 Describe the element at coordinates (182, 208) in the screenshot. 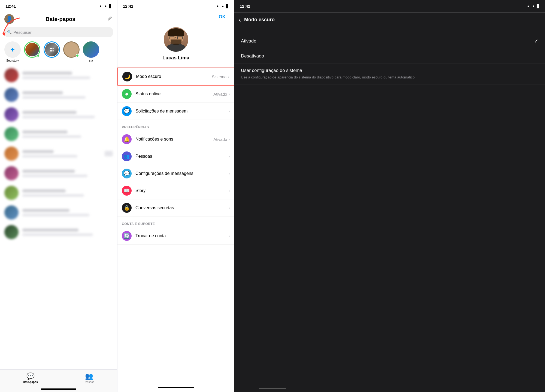

I see `menu-label-conversas-secretas: Conversas secretas` at that location.